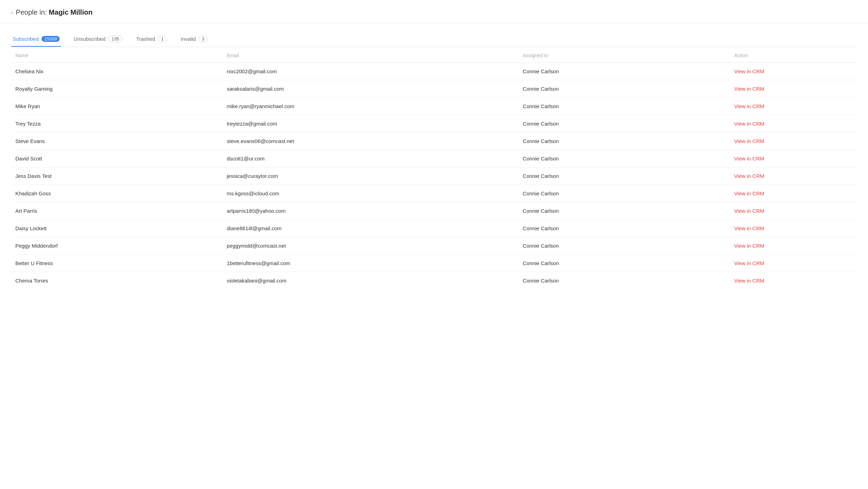  I want to click on cell-email: saraksalaris@gmail.com, so click(371, 89).